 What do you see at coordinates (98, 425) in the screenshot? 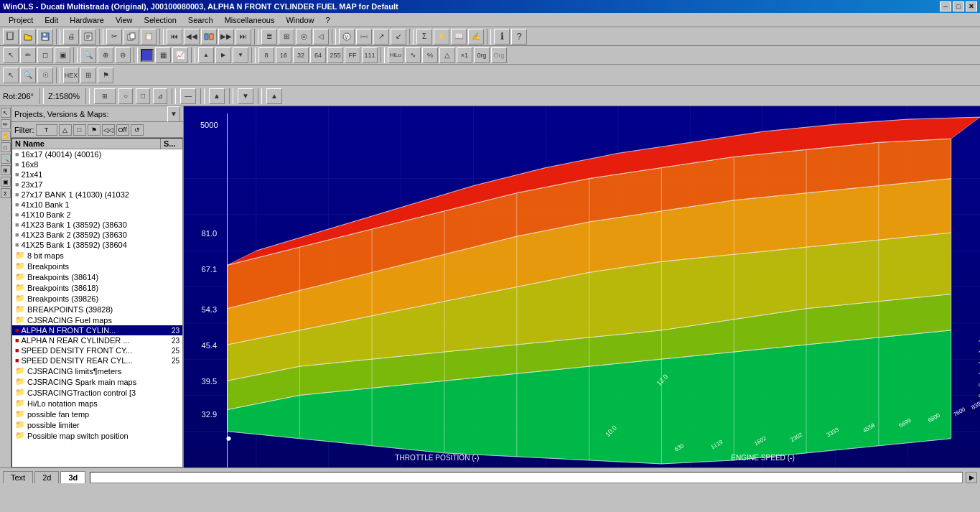
I see `tree-item: 📁possible limiter` at bounding box center [98, 425].